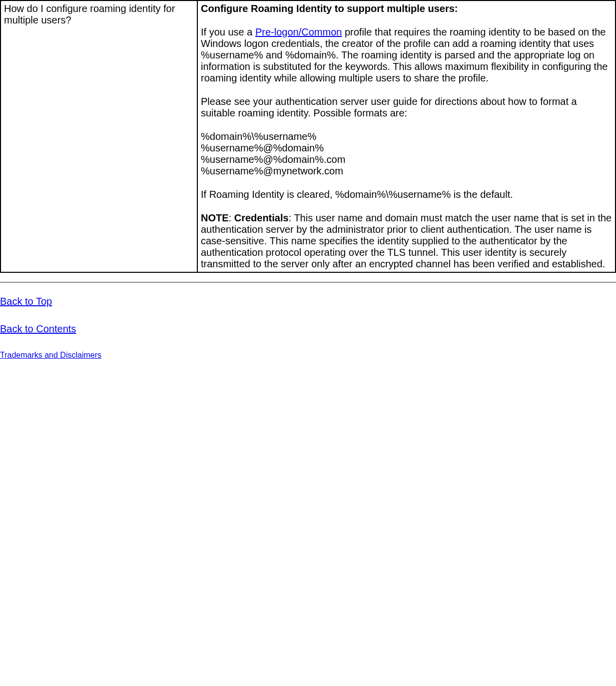  Describe the element at coordinates (38, 329) in the screenshot. I see `back-to-contents-link: Back to Contents` at that location.